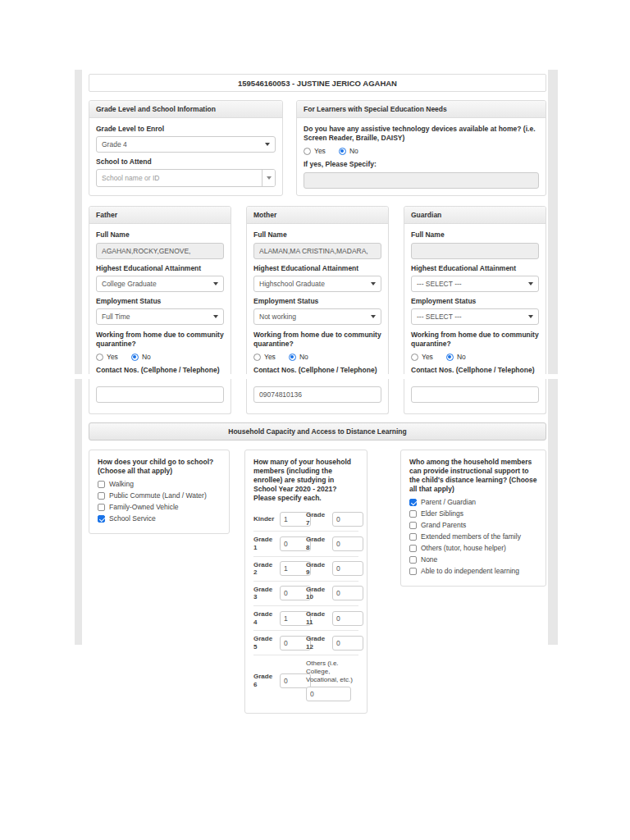 Image resolution: width=630 pixels, height=840 pixels. I want to click on support-option: Elder Siblings, so click(473, 514).